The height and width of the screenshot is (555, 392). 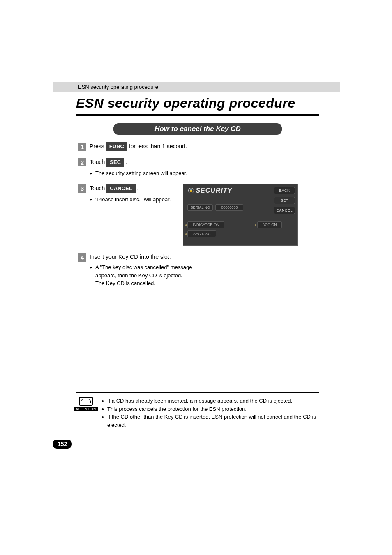 What do you see at coordinates (117, 147) in the screenshot?
I see `func-button: FUNC` at bounding box center [117, 147].